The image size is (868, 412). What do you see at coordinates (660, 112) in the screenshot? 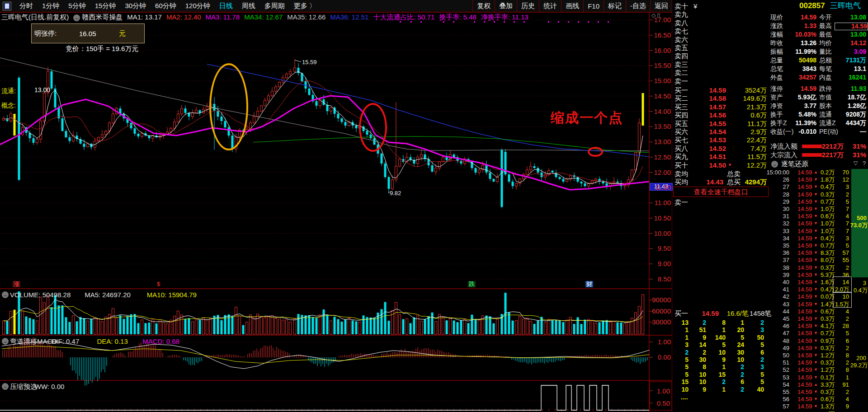
I see `price-axis-label: 14.00` at bounding box center [660, 112].